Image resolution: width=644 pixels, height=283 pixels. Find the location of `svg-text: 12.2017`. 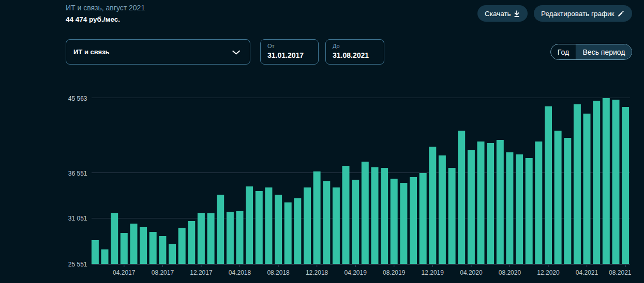

svg-text: 12.2017 is located at coordinates (201, 273).